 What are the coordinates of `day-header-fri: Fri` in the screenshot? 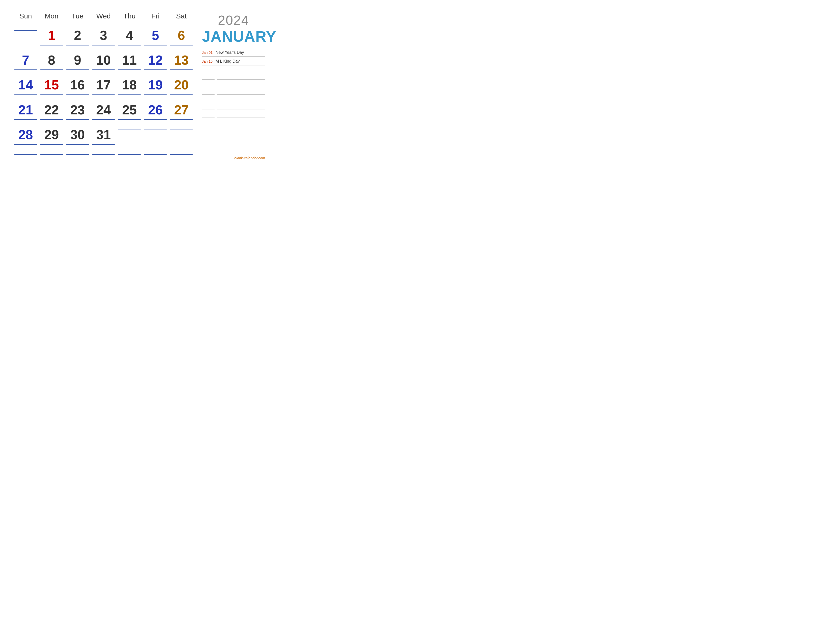 It's located at (155, 17).